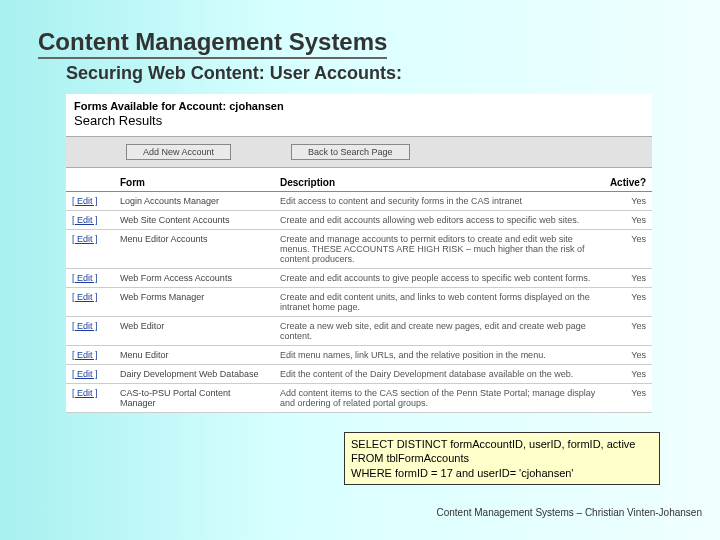  Describe the element at coordinates (359, 106) in the screenshot. I see `panel-heading: Forms Available for Account: cjohansen` at that location.